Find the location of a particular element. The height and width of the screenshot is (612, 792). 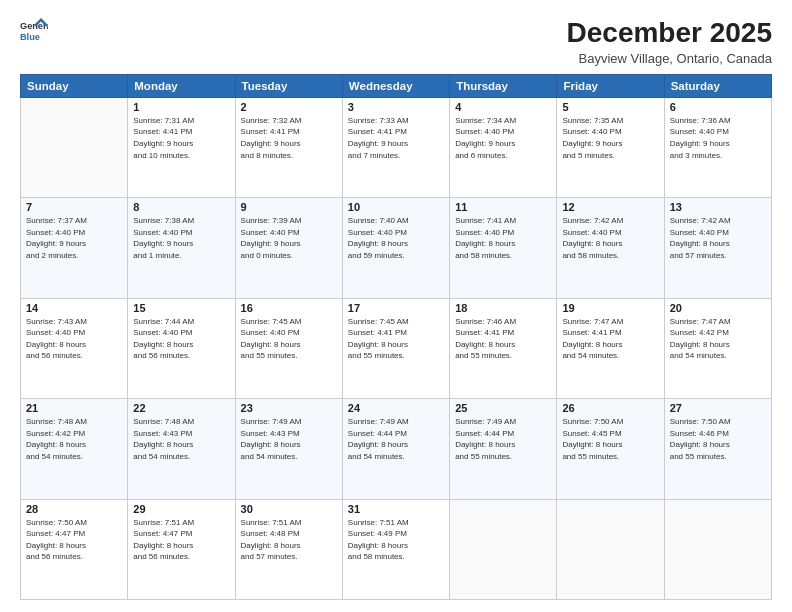

day-number: 13 is located at coordinates (718, 207).